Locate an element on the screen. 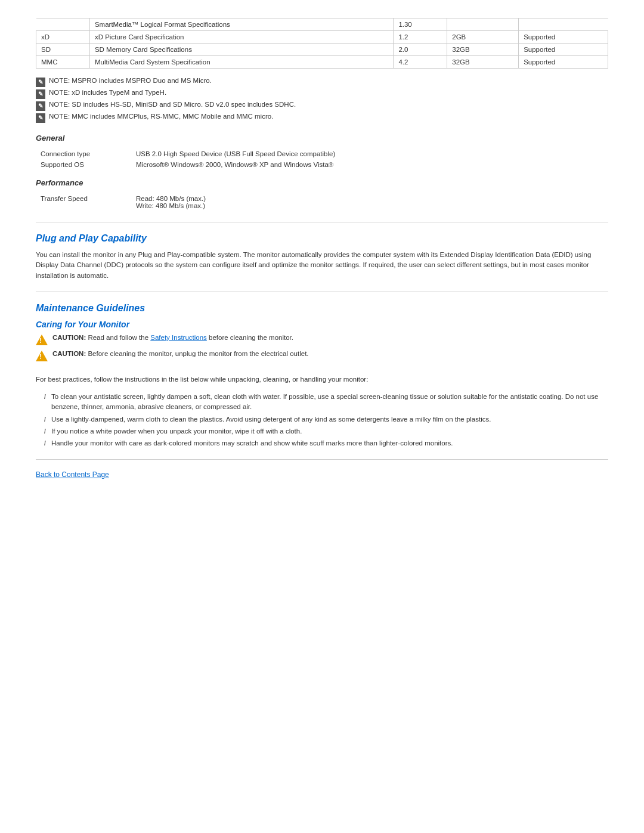 The image size is (644, 833). caring-for-monitor-heading: Caring for Your Monitor is located at coordinates (322, 324).